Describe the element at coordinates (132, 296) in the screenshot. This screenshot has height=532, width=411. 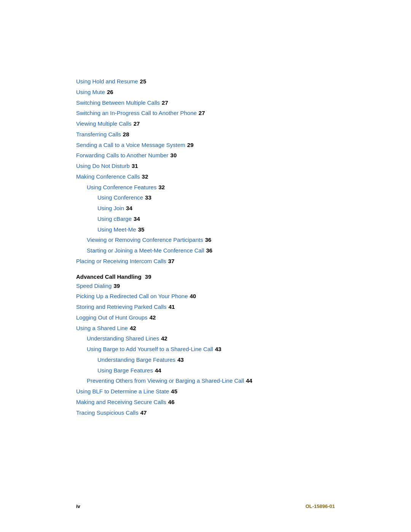
I see `toc-link-picking-up-redirected: Picking Up a Redirected Call on Your Pho…` at that location.